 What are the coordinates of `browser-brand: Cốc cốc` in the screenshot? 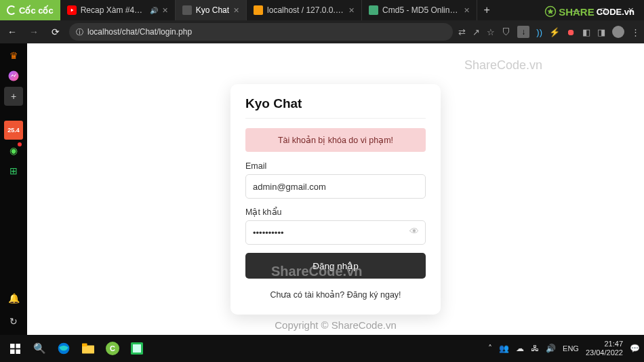 It's located at (30, 10).